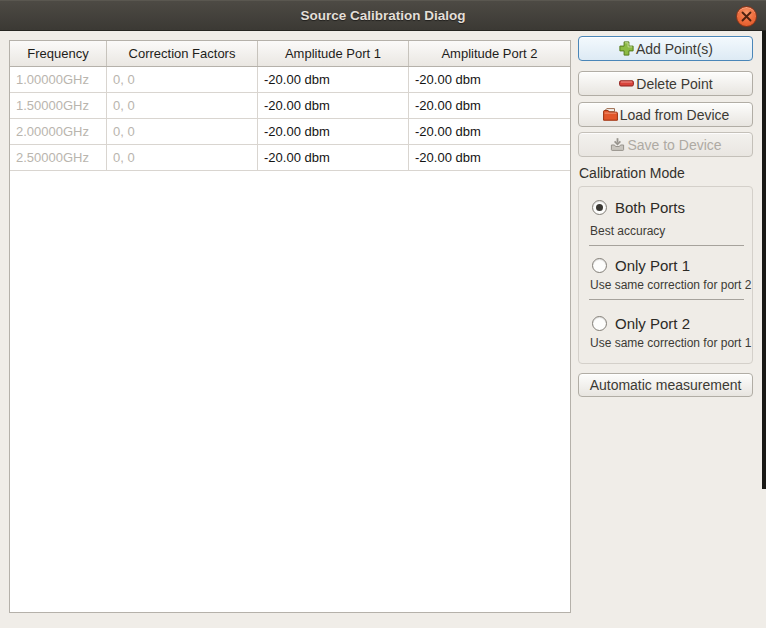  What do you see at coordinates (666, 385) in the screenshot?
I see `automatic-measurement-button: Automatic measurement` at bounding box center [666, 385].